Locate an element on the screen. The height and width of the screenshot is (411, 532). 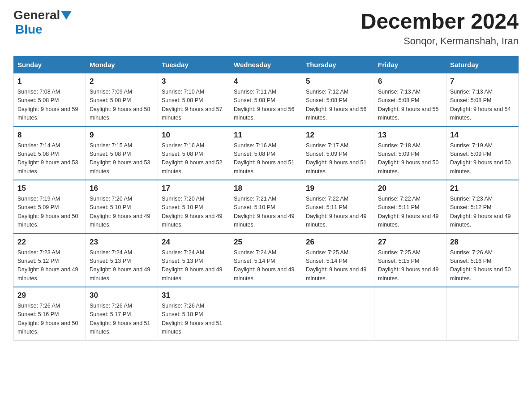
sunrise-label: Sunrise: 7:25 AM is located at coordinates (399, 253).